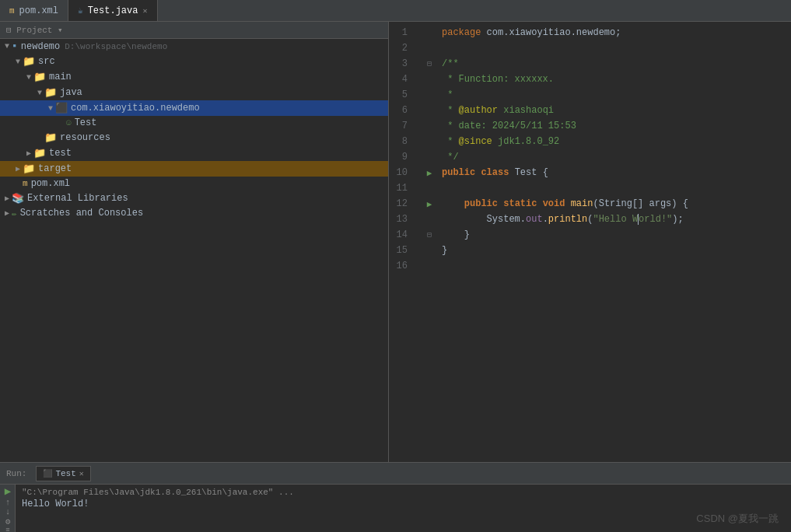 This screenshot has height=532, width=791. What do you see at coordinates (54, 169) in the screenshot?
I see `tree-label-target: target` at bounding box center [54, 169].